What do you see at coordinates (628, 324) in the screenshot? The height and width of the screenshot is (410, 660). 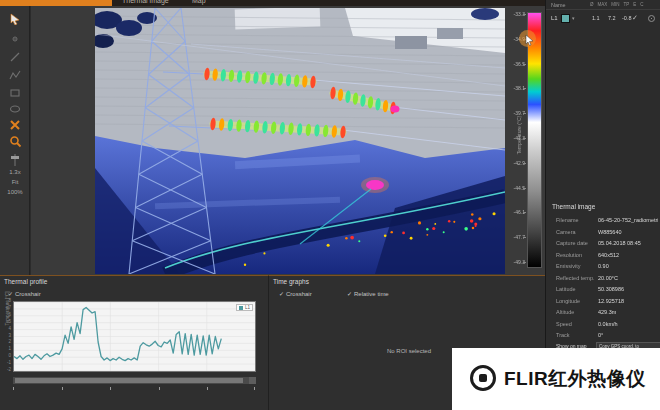 I see `metadata-value: 0.0km/h` at bounding box center [628, 324].